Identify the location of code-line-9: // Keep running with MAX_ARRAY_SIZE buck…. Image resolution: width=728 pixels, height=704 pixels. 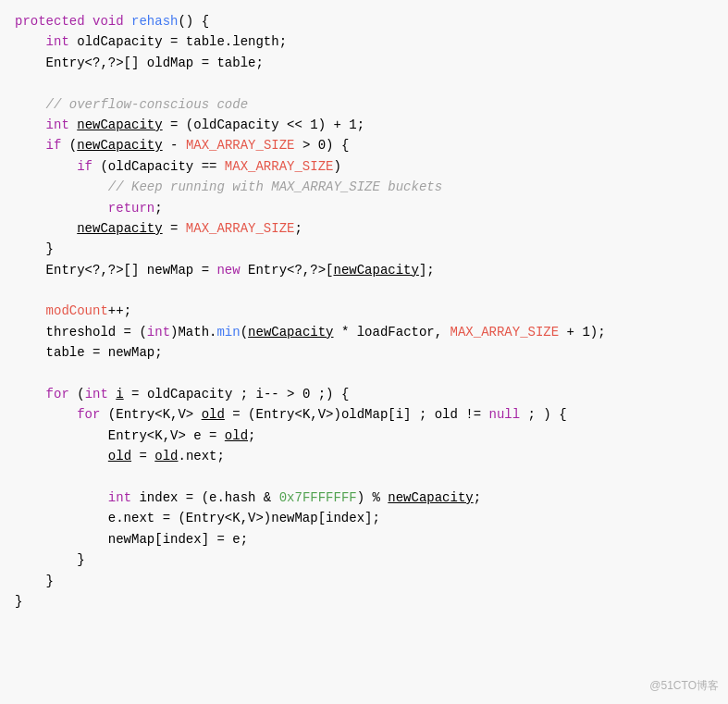
(364, 187).